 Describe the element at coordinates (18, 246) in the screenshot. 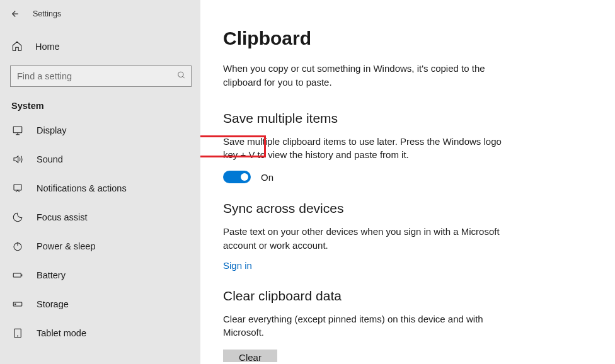

I see `power-icon` at that location.